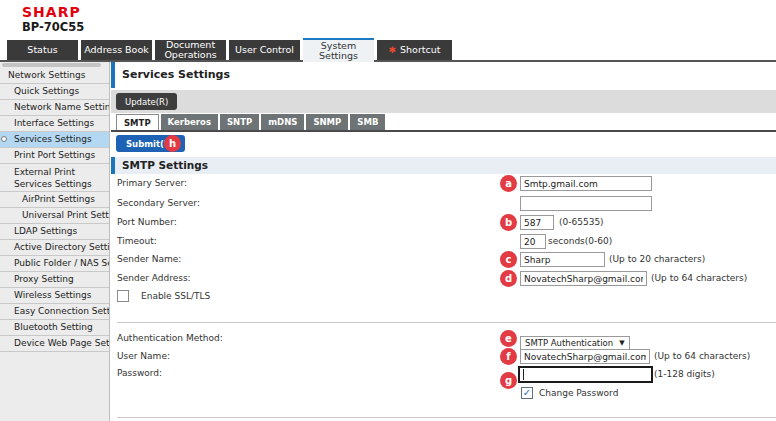  I want to click on form-row-port-number: Port Number: (0-65535), so click(444, 224).